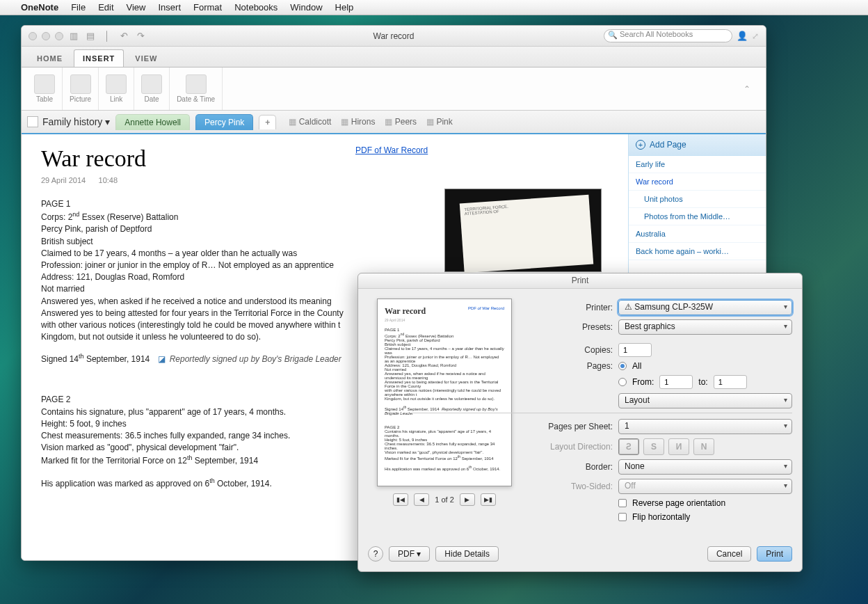  Describe the element at coordinates (250, 359) in the screenshot. I see `note-tag: Reportedly signed up by Boy's Brigade Le…` at that location.